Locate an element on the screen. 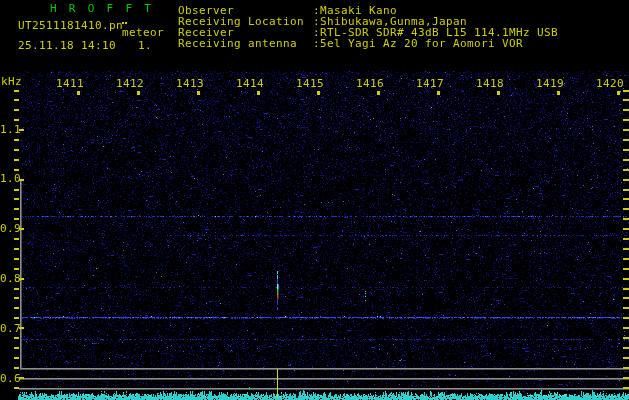 The height and width of the screenshot is (400, 629). filename-g-remnant is located at coordinates (123, 23).